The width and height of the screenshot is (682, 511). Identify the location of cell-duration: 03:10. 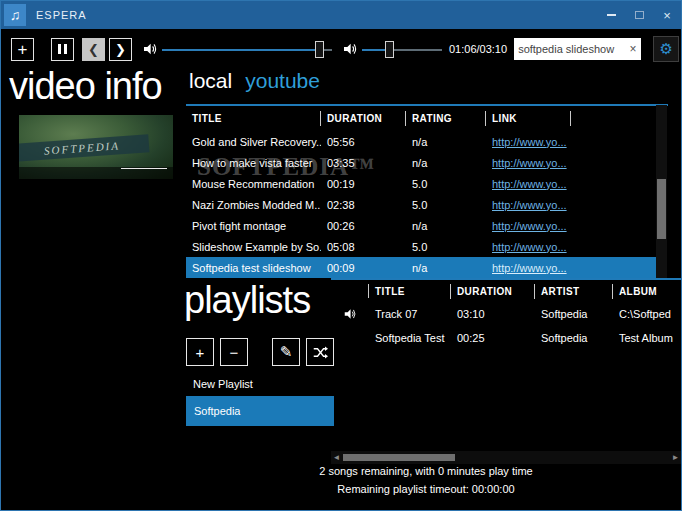
(493, 314).